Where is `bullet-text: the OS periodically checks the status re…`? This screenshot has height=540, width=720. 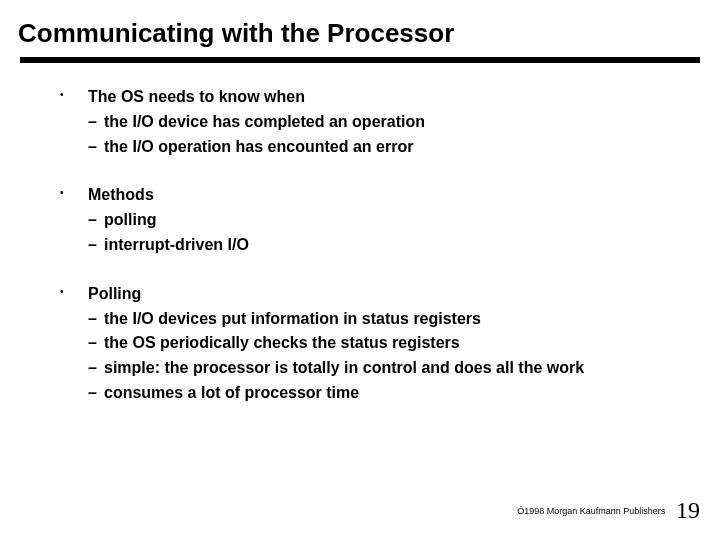
bullet-text: the OS periodically checks the status re… is located at coordinates (282, 342).